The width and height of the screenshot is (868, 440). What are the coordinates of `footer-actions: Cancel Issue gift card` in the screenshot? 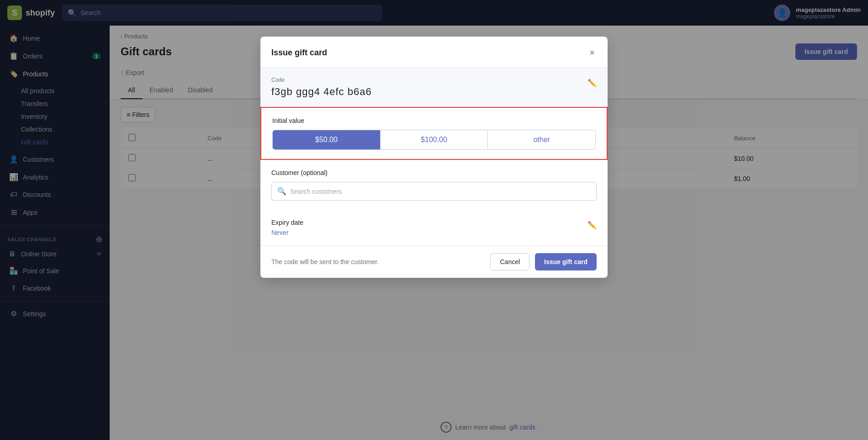 It's located at (544, 262).